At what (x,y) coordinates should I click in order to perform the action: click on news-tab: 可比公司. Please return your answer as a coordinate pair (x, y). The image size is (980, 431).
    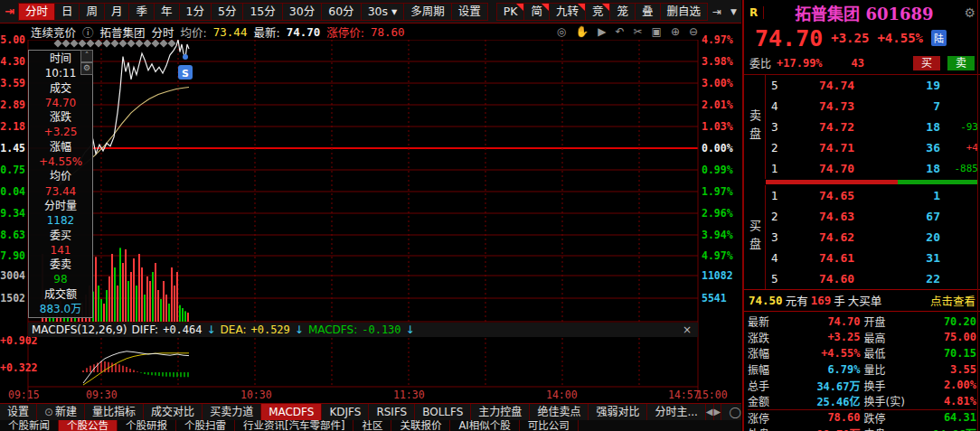
    Looking at the image, I should click on (550, 426).